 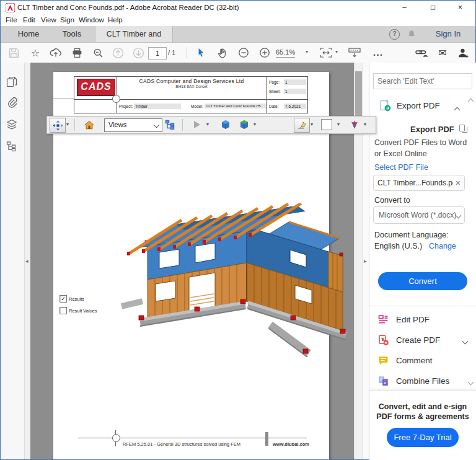 I want to click on results-checkbox: ✓, so click(x=63, y=299).